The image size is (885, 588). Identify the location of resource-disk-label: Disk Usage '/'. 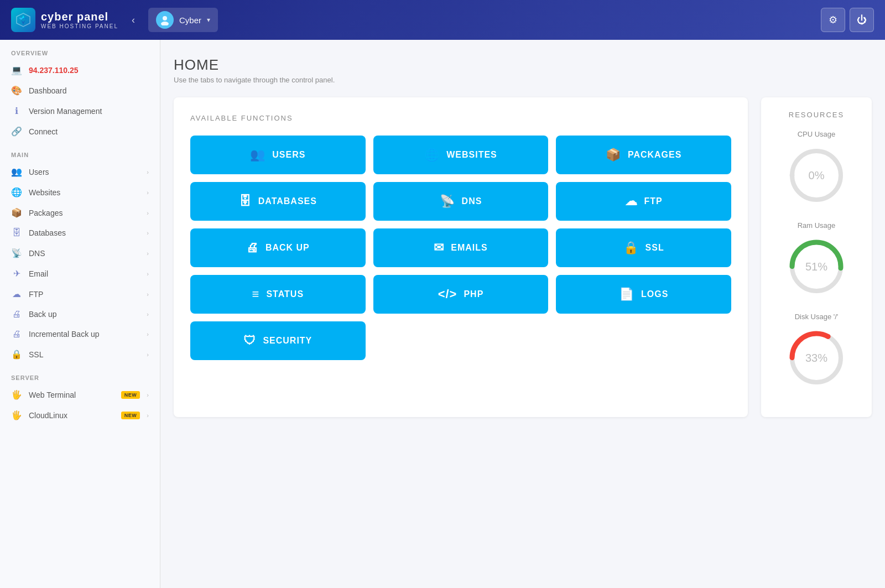
(816, 316).